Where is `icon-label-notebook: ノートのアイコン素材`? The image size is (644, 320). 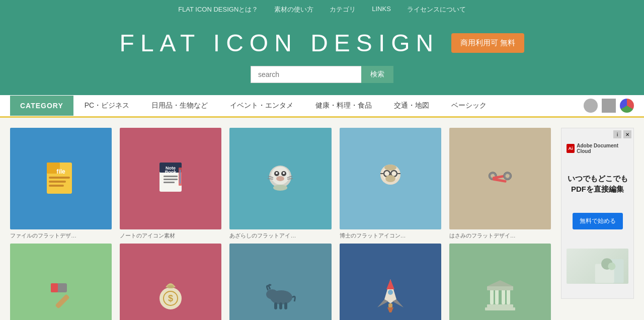 icon-label-notebook: ノートのアイコン素材 is located at coordinates (171, 235).